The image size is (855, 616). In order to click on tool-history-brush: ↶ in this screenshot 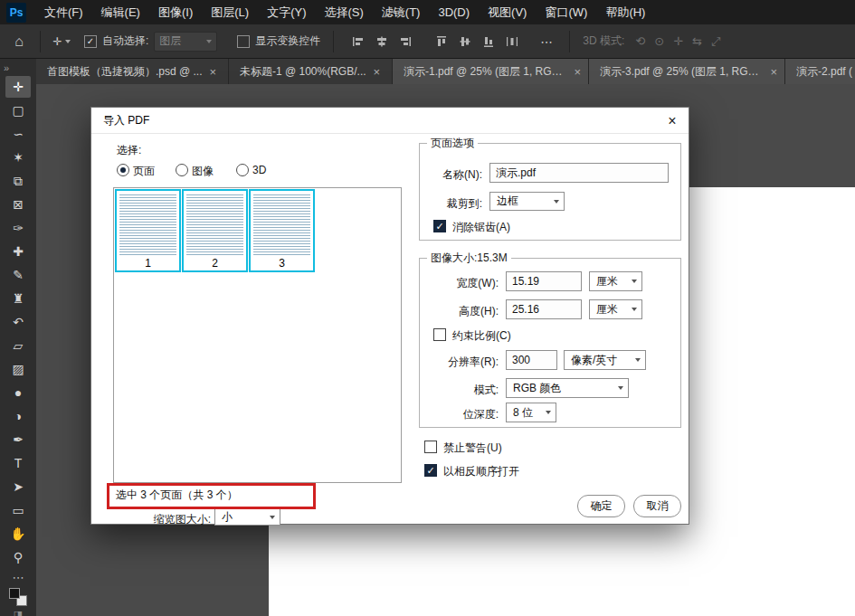, I will do `click(18, 322)`.